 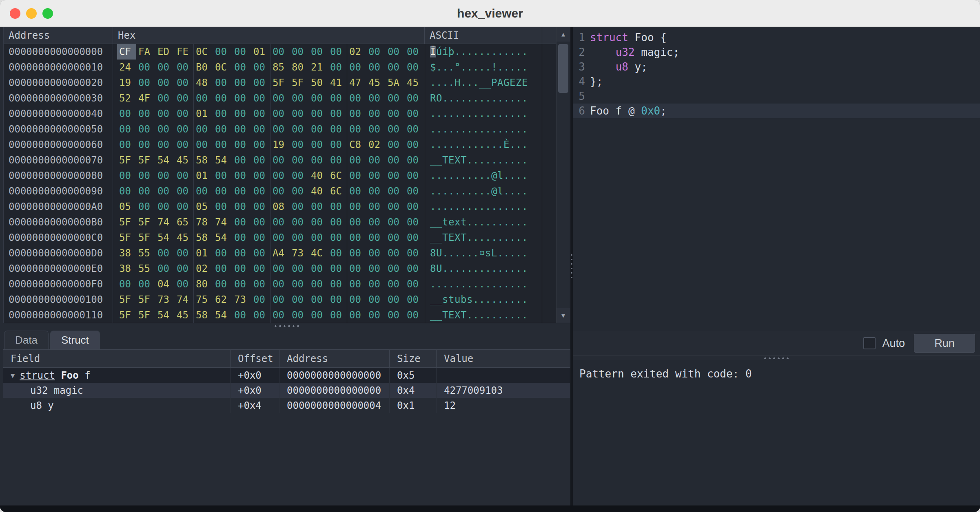 I want to click on ascii-char: u, so click(x=458, y=300).